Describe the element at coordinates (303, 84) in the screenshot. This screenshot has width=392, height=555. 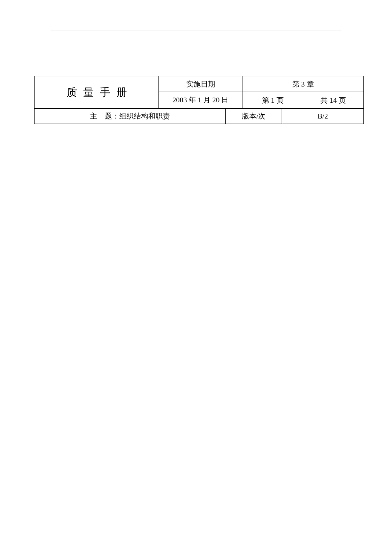
I see `chapter-label: 第 3 章` at that location.